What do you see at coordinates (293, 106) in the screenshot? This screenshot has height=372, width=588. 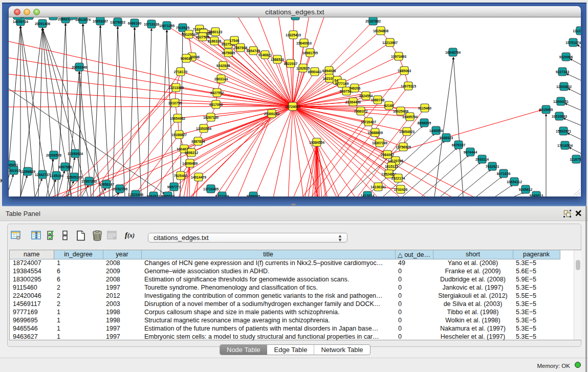 I see `svg-text: 18724007` at bounding box center [293, 106].